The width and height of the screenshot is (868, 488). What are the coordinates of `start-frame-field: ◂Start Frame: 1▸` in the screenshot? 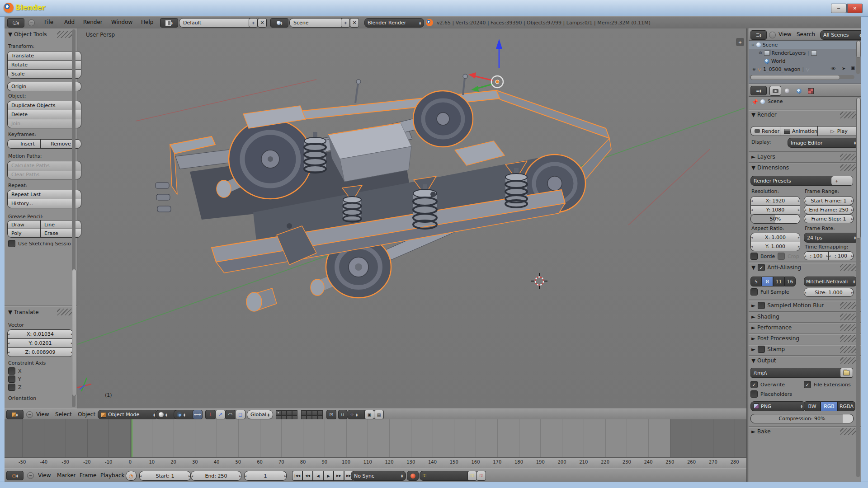 It's located at (829, 201).